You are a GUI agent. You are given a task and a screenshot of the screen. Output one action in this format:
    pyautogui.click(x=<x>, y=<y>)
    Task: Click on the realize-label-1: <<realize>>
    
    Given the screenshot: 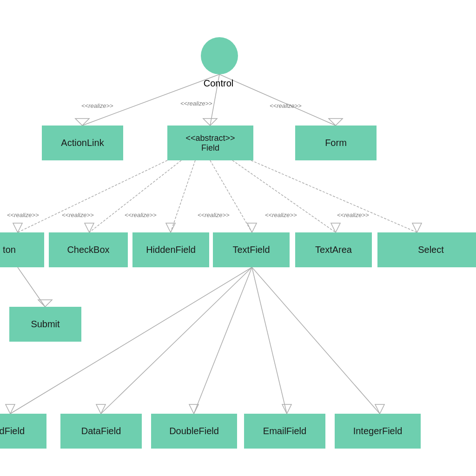 What is the action you would take?
    pyautogui.click(x=98, y=106)
    